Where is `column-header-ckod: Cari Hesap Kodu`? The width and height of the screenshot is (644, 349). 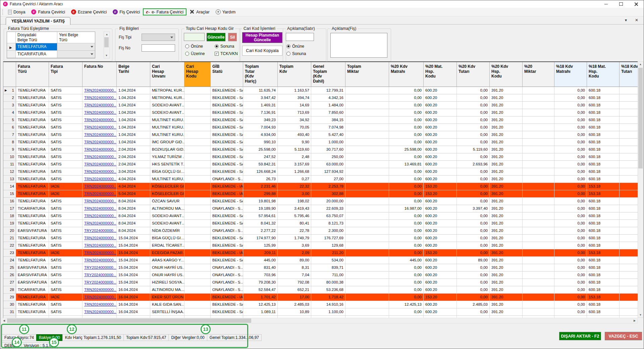 column-header-ckod: Cari Hesap Kodu is located at coordinates (198, 74).